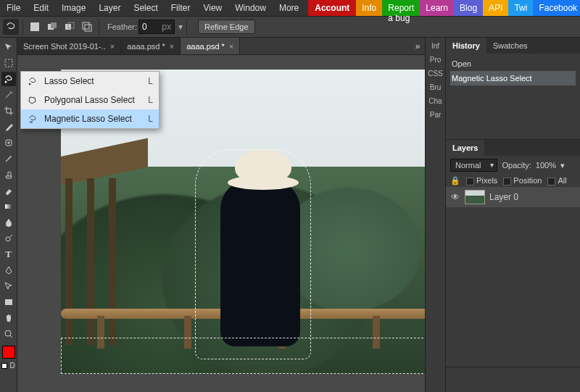 The width and height of the screenshot is (580, 392). I want to click on selection-new-icon, so click(35, 27).